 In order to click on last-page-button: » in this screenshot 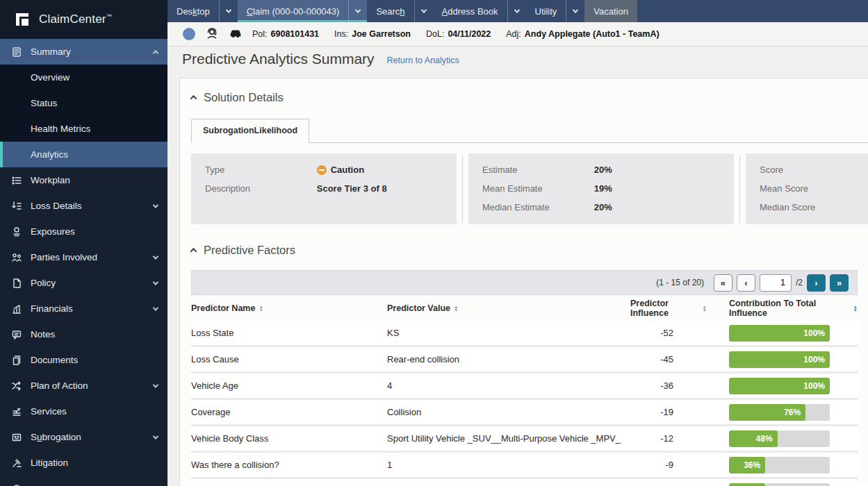, I will do `click(840, 283)`.